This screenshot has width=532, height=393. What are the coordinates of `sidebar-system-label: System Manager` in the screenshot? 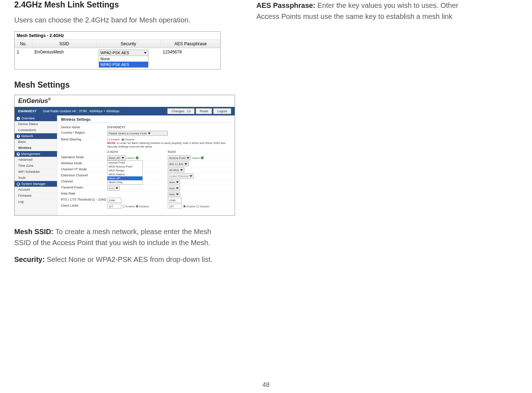 It's located at (33, 184).